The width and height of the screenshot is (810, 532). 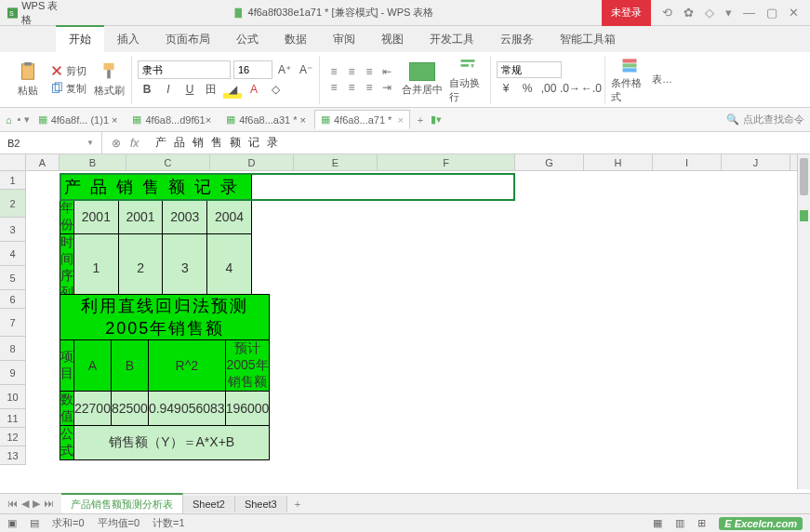 What do you see at coordinates (334, 72) in the screenshot?
I see `align-top-left: ≡` at bounding box center [334, 72].